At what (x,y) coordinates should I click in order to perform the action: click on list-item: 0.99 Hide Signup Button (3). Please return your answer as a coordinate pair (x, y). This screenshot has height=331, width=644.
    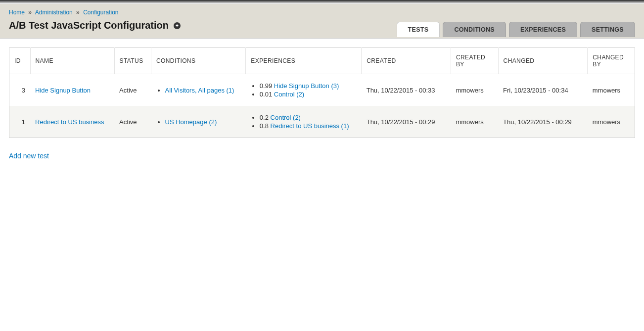
    Looking at the image, I should click on (308, 86).